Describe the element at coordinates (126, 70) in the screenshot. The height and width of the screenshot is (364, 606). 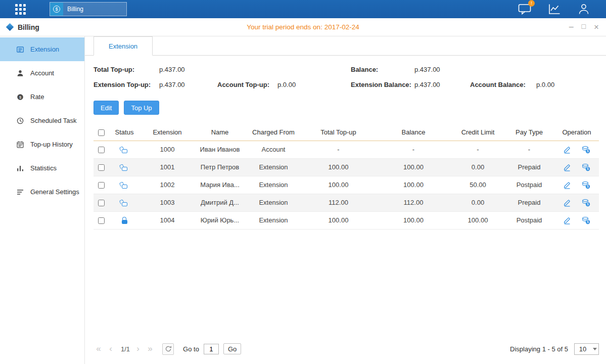
I see `summary-label: Total Top-up:` at that location.